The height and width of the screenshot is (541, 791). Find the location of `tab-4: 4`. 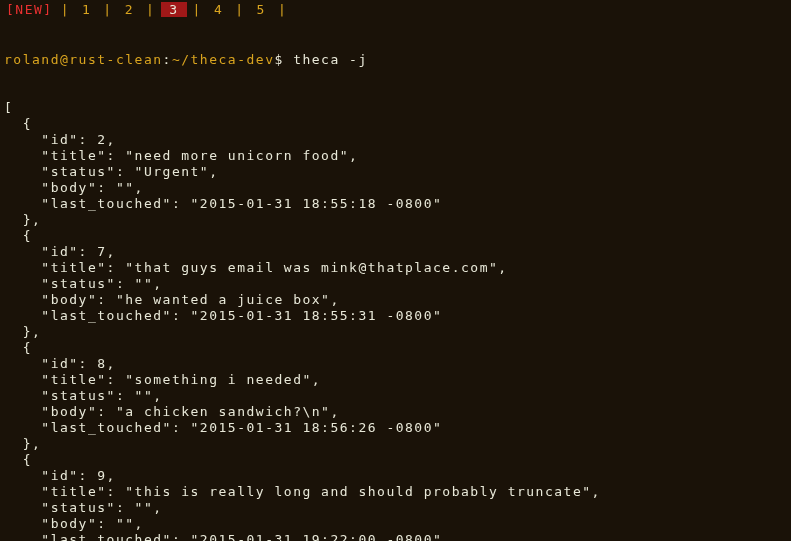

tab-4: 4 is located at coordinates (218, 10).